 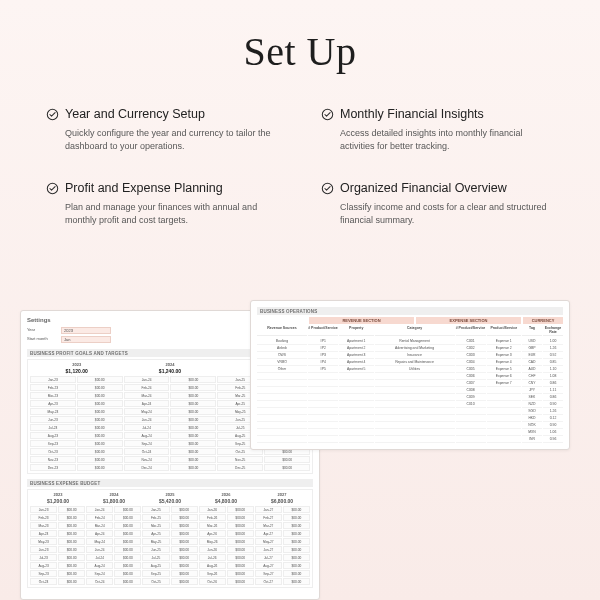 I want to click on year-label: 2024, so click(x=170, y=364).